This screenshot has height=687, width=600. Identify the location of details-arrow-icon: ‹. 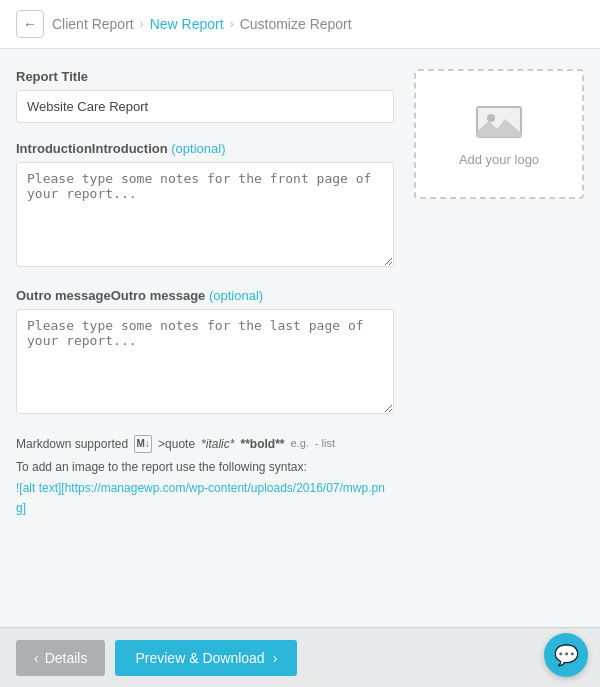
(36, 658).